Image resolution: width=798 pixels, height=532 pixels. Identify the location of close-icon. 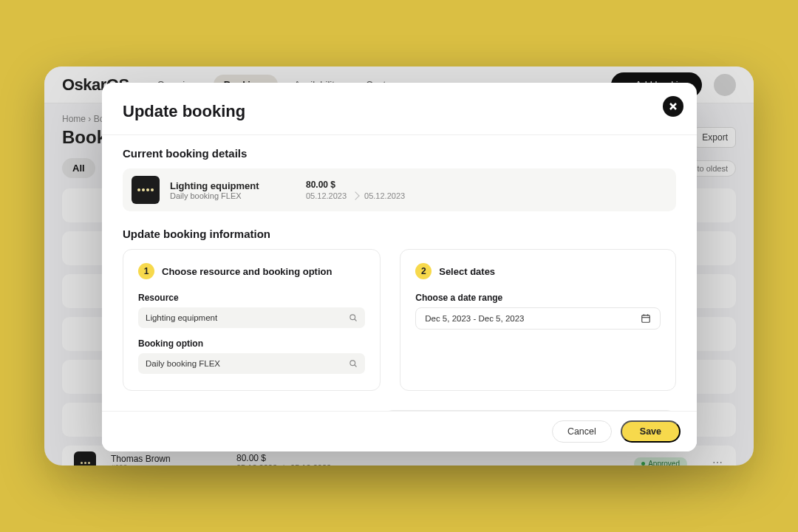
(673, 106).